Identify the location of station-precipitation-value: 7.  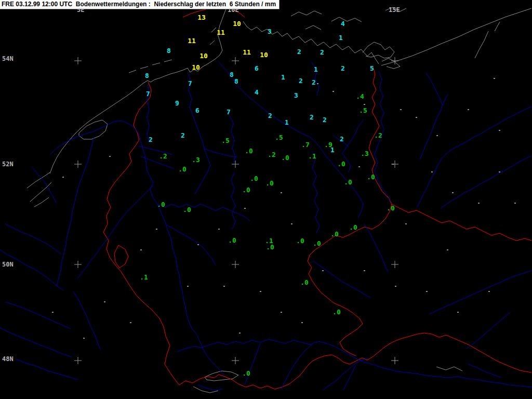
(190, 83).